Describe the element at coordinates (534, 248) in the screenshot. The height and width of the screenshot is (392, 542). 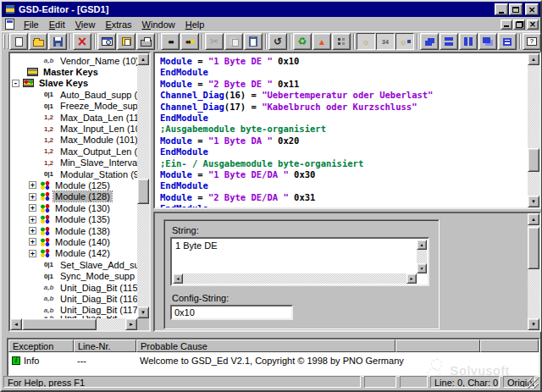
I see `form-vscroll-thumb` at that location.